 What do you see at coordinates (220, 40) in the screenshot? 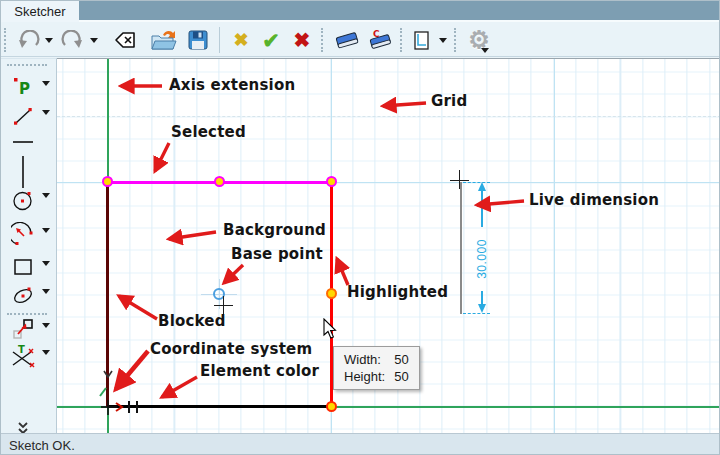
I see `toolbar-separator` at bounding box center [220, 40].